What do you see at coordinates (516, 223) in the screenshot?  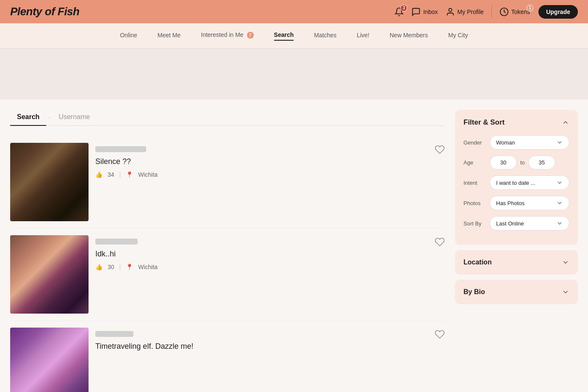 I see `filter-row-sort: Sort By Last Online` at bounding box center [516, 223].